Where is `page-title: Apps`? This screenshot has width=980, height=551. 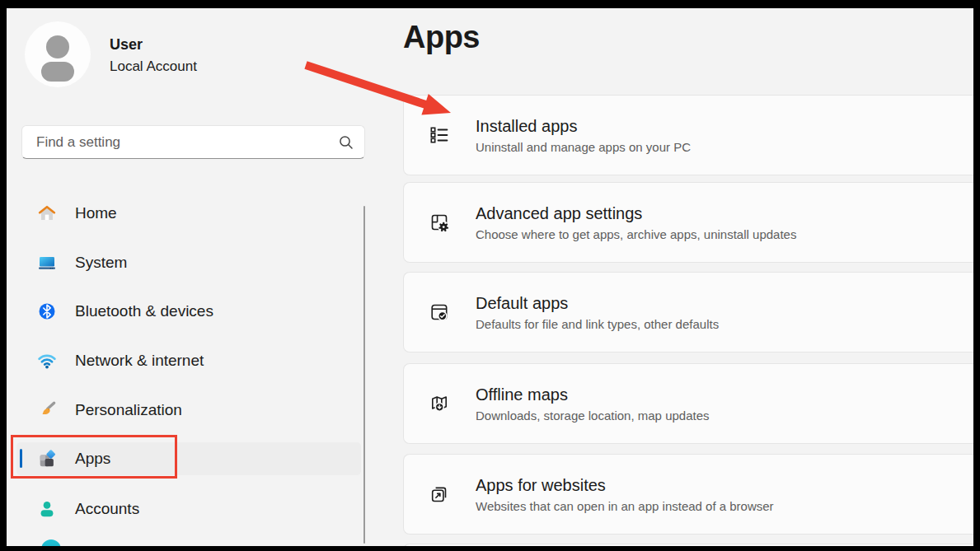
page-title: Apps is located at coordinates (442, 38).